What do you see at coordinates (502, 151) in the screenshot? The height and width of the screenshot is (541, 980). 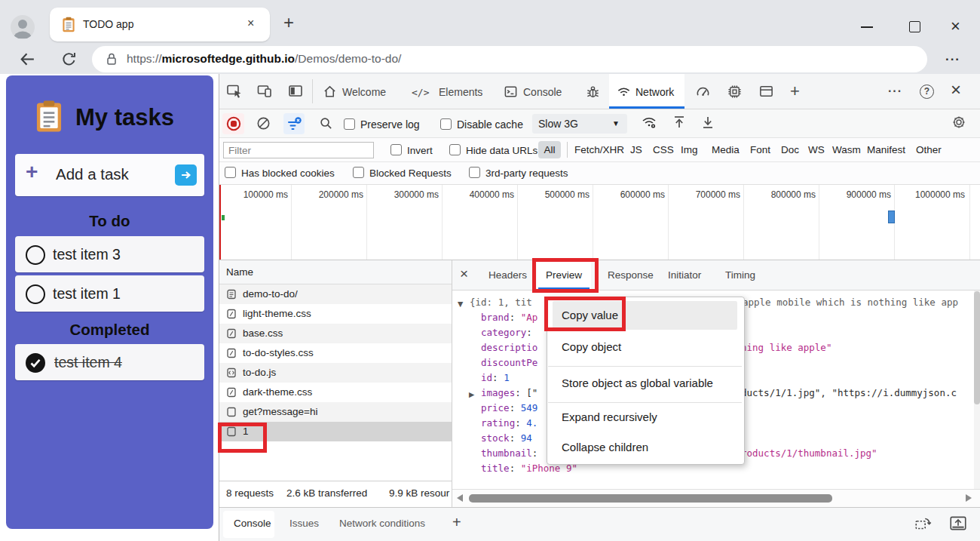 I see `hide-data-urls-label: Hide data URLs` at bounding box center [502, 151].